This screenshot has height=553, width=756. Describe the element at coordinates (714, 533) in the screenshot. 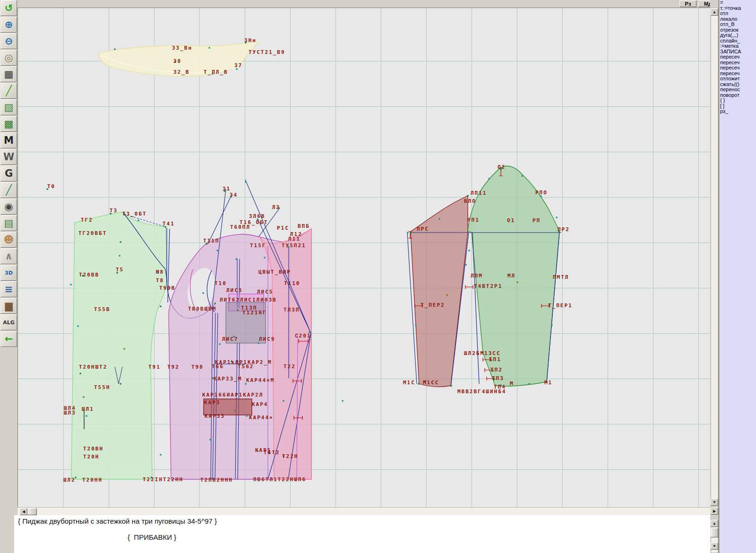

I see `text-scroll-thumb` at that location.